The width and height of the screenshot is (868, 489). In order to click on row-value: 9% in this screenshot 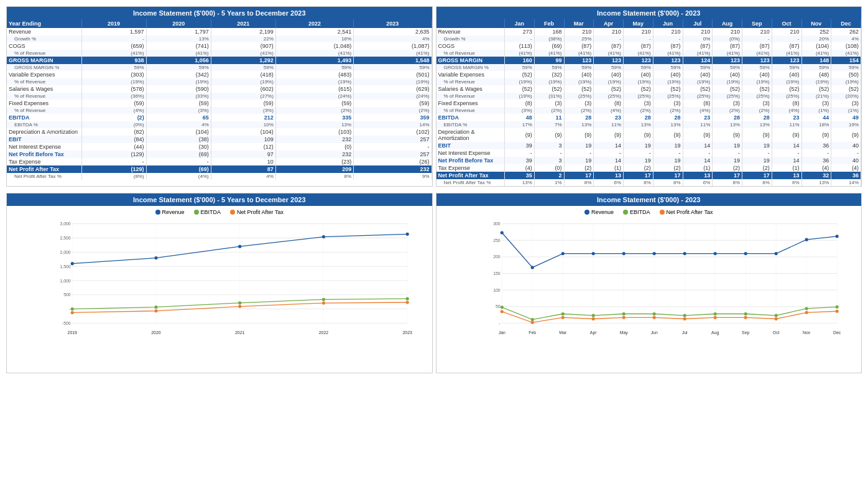, I will do `click(393, 177)`.